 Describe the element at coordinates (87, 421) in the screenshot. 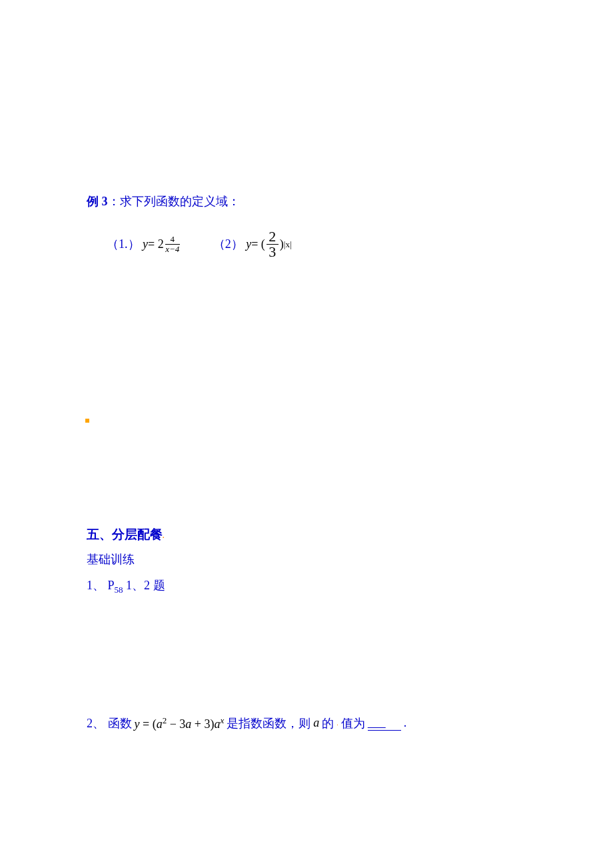

I see `marker-icon` at that location.